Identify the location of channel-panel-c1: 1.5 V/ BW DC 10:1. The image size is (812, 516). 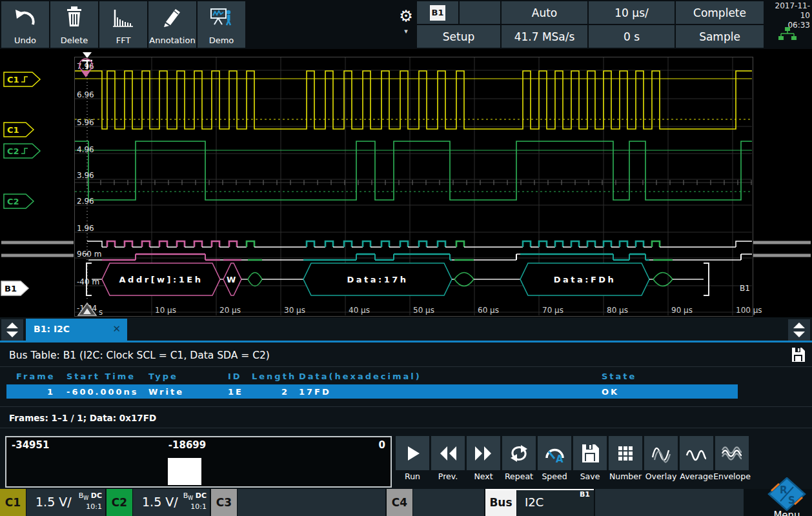
(66, 502).